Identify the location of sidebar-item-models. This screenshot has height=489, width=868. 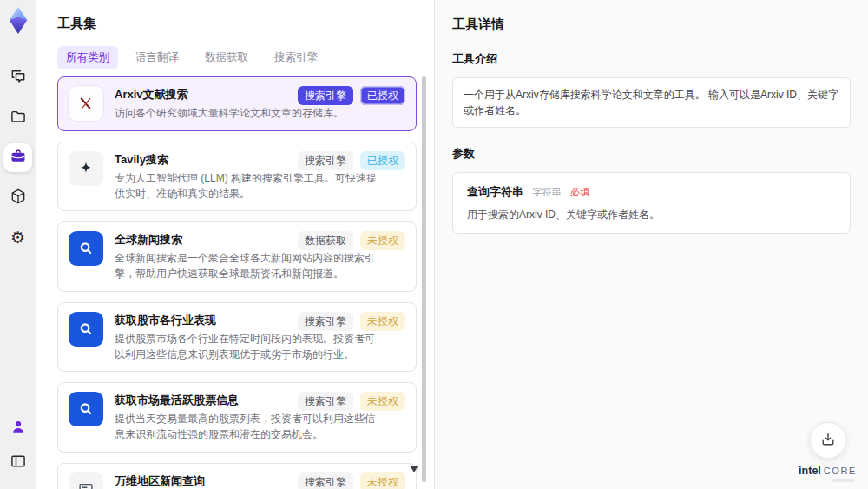
(17, 198).